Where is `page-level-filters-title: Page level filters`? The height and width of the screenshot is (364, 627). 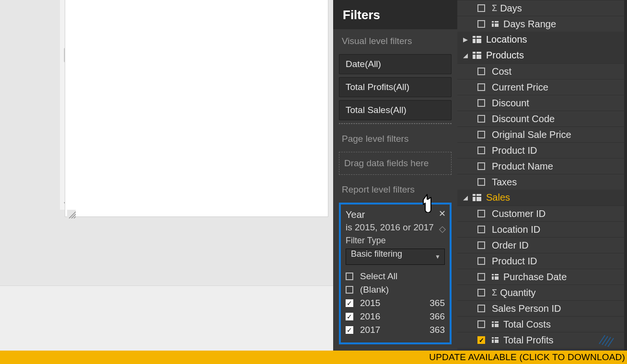 page-level-filters-title: Page level filters is located at coordinates (395, 138).